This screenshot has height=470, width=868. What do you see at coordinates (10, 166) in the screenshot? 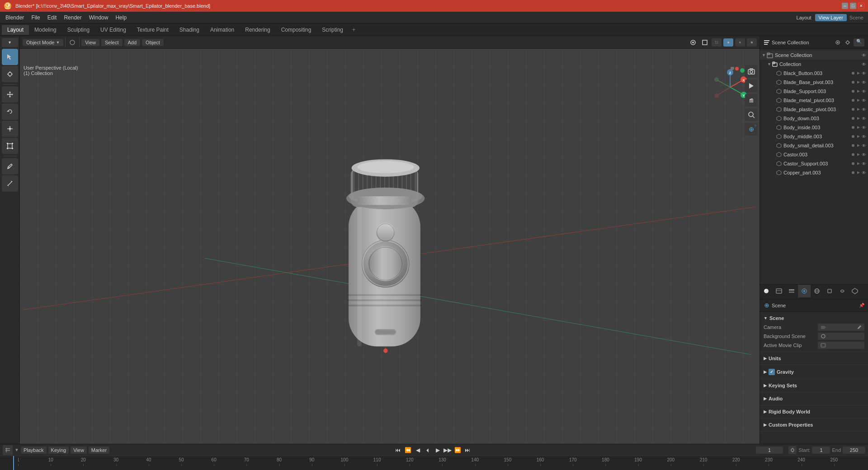
I see `tool-annotate` at bounding box center [10, 166].